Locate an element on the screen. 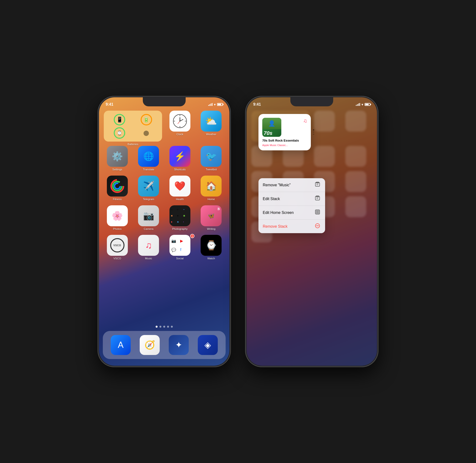 This screenshot has height=463, width=476. shortcuts-app: ⚡ Shortcuts is located at coordinates (180, 159).